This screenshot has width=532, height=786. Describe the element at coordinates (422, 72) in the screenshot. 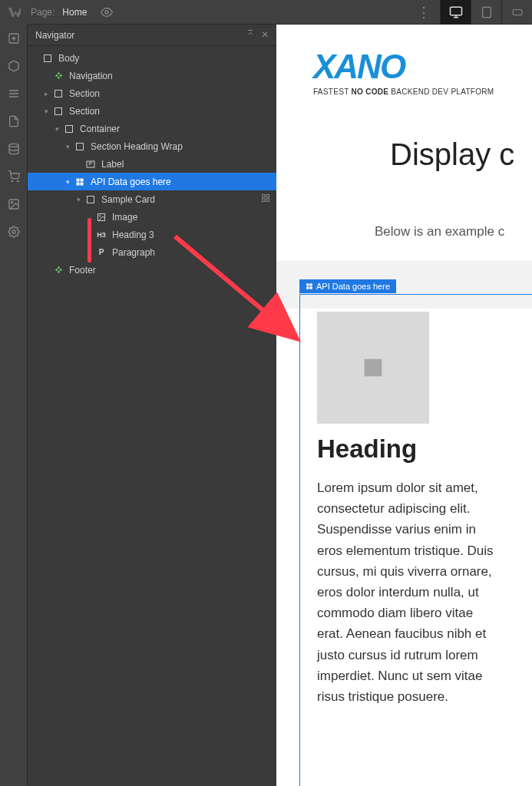

I see `logo-block: XANO FASTEST NO CODE BACKEND DEV PLATFOR…` at that location.